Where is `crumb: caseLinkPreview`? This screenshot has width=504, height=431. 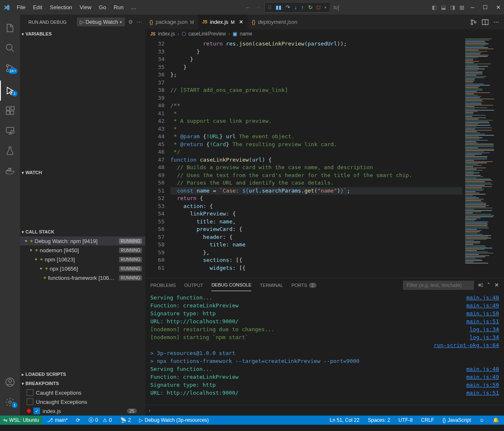 crumb: caseLinkPreview is located at coordinates (207, 34).